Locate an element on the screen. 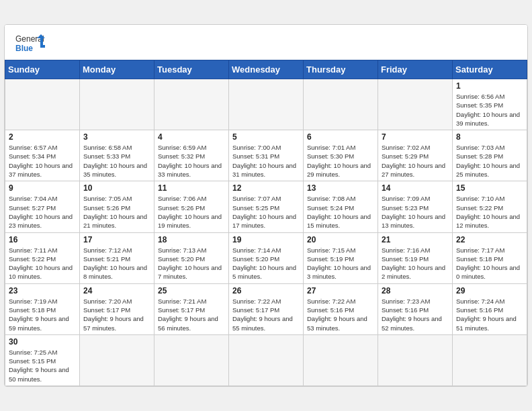 The image size is (532, 411). day-number: 20 is located at coordinates (341, 240).